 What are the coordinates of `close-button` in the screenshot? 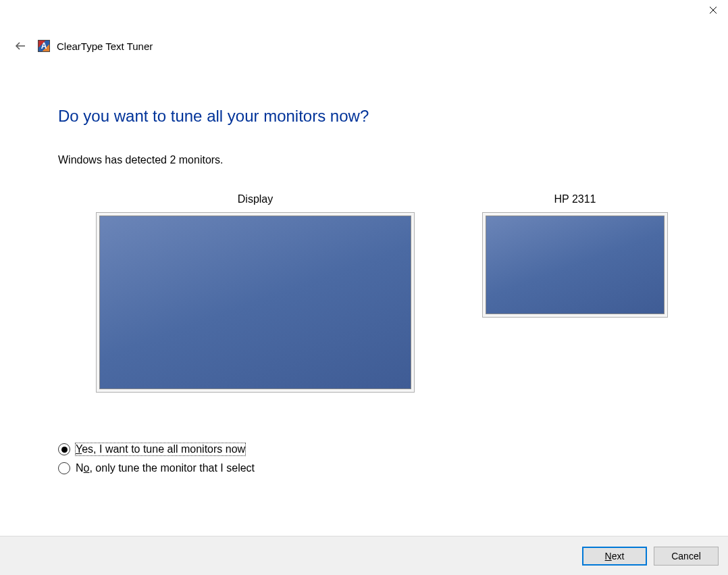 It's located at (713, 10).